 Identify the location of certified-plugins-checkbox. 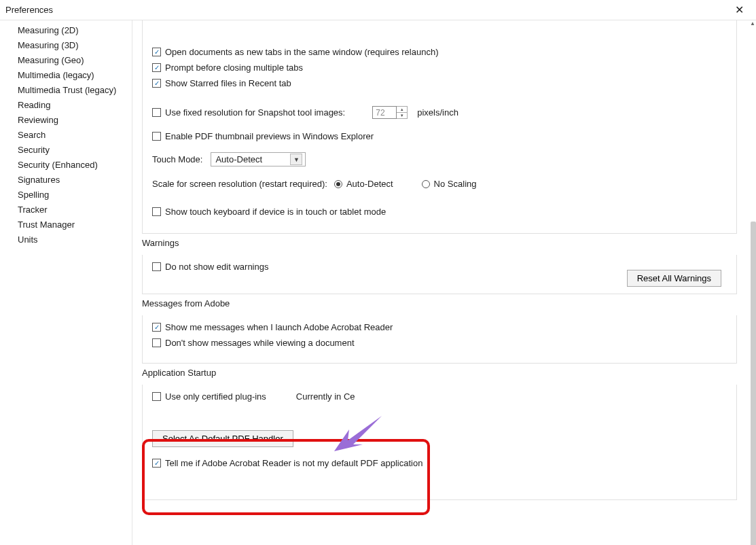
(156, 397).